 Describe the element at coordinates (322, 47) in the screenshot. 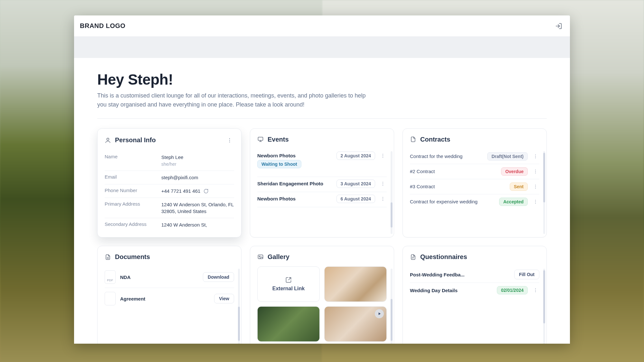

I see `header-banner` at that location.